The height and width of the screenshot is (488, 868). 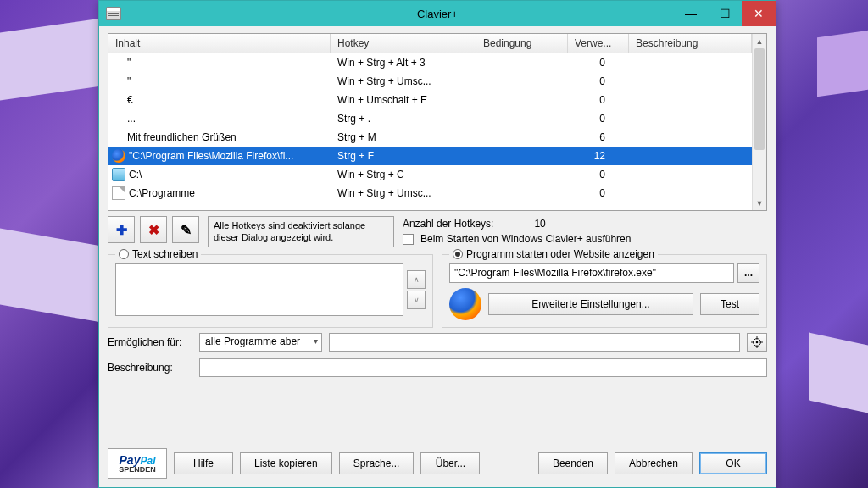 What do you see at coordinates (760, 122) in the screenshot?
I see `list-scrollbar: ▲ ▼` at bounding box center [760, 122].